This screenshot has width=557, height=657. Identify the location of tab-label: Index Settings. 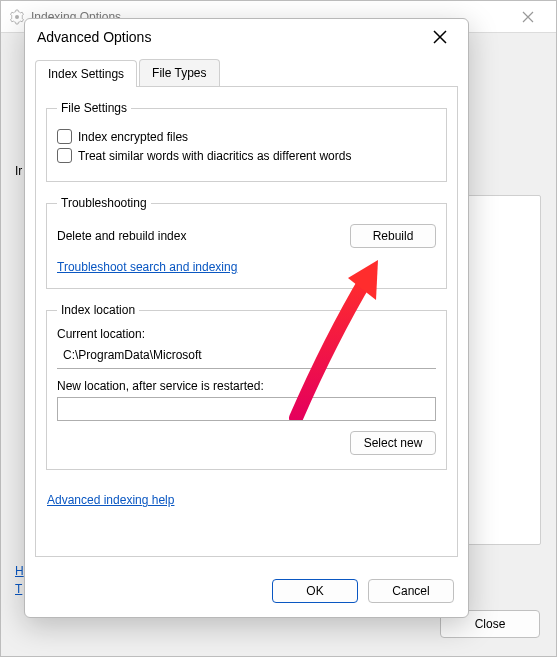
(86, 74).